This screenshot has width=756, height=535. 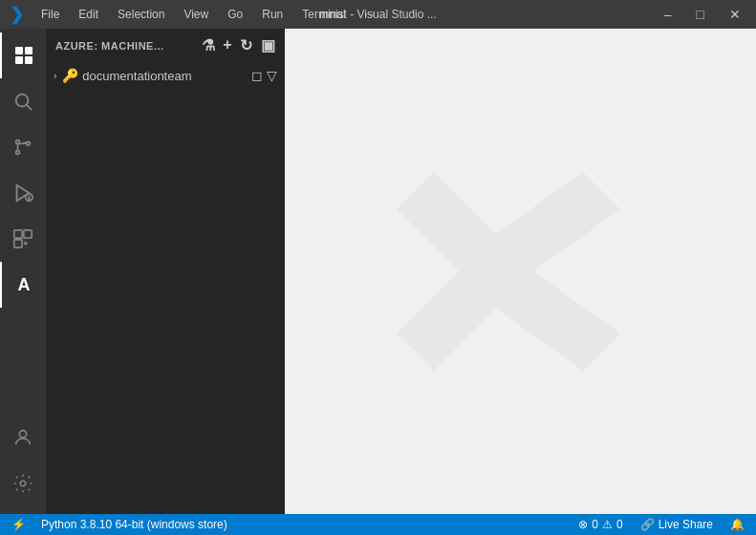 What do you see at coordinates (17, 14) in the screenshot?
I see `vscode-logo-icon: ❯` at bounding box center [17, 14].